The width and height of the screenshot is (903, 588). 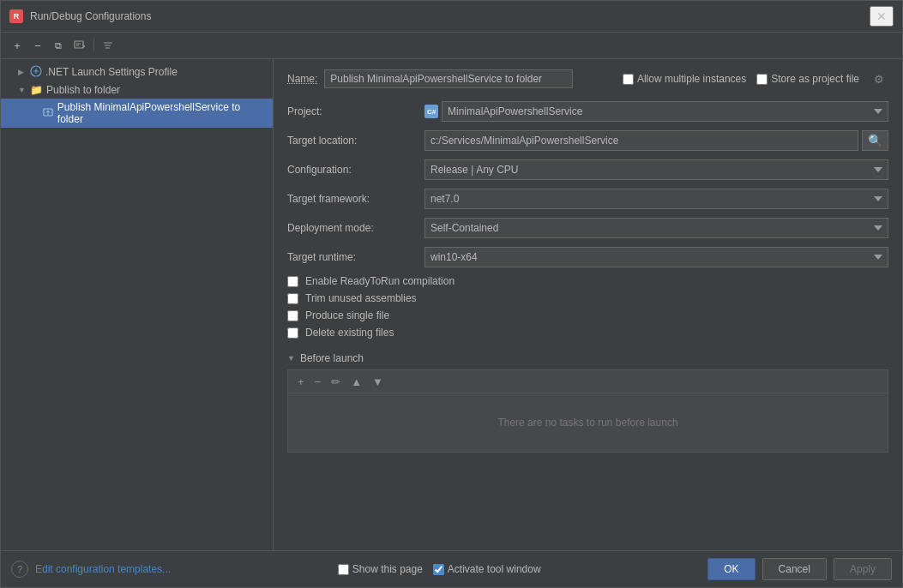 What do you see at coordinates (380, 281) in the screenshot?
I see `enable-readytorun-label: Enable ReadyToRun compilation` at bounding box center [380, 281].